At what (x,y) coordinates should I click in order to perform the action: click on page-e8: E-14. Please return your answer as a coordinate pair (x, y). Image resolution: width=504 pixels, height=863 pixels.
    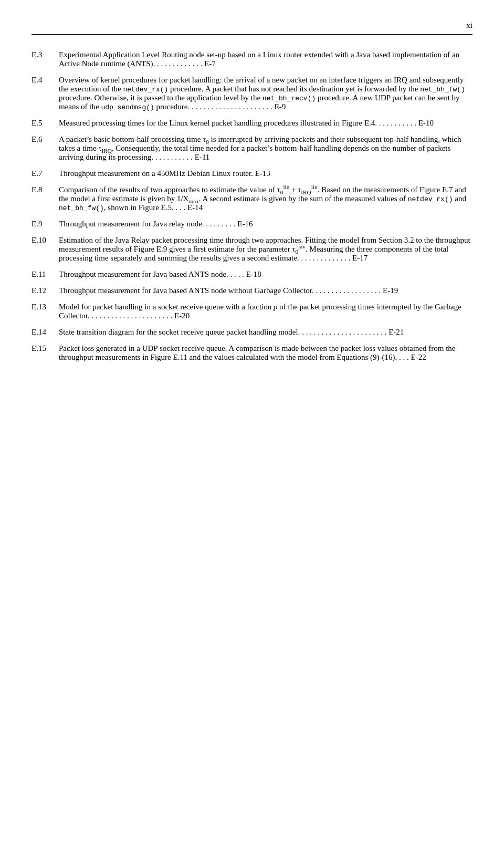
    Looking at the image, I should click on (195, 207).